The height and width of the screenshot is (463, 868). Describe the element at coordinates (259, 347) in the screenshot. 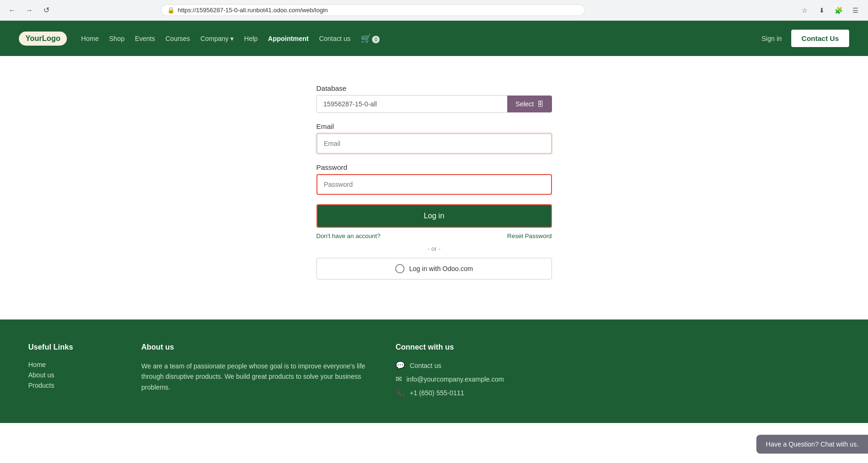

I see `about-heading: About us` at that location.